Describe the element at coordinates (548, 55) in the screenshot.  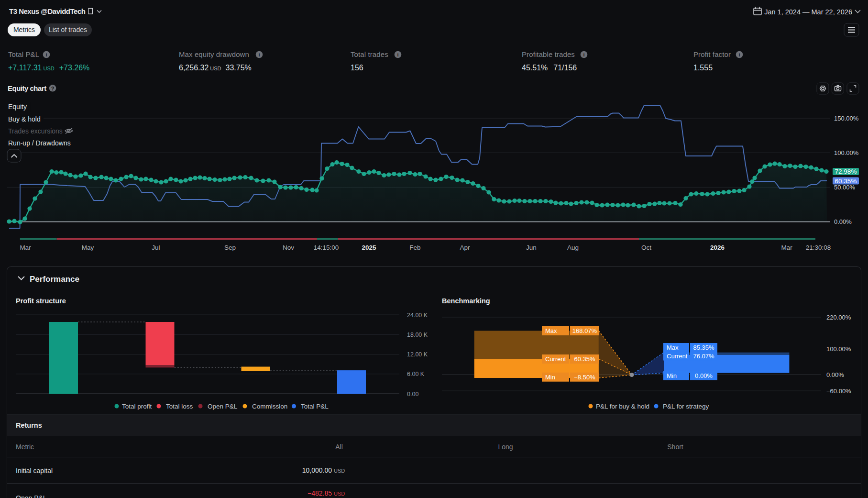
I see `svg-text: Profitable trades` at that location.